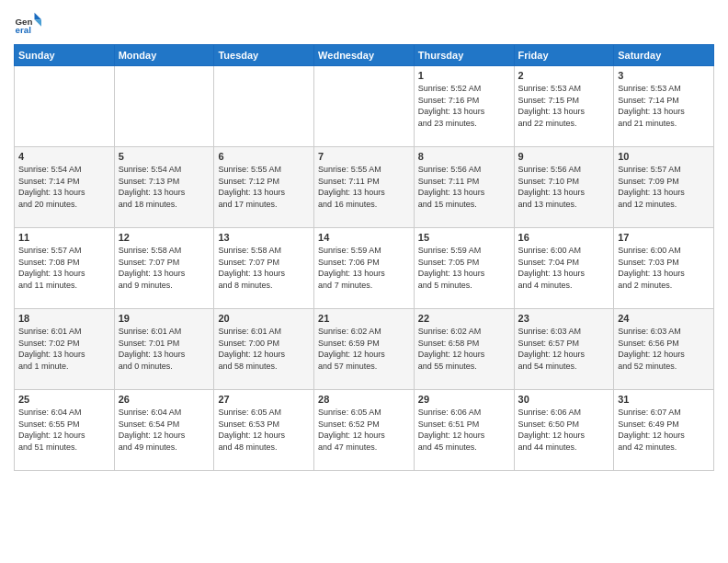  Describe the element at coordinates (264, 268) in the screenshot. I see `cell-info: Sunrise: 5:58 AM Sunset: 7:07 PM Dayligh…` at that location.